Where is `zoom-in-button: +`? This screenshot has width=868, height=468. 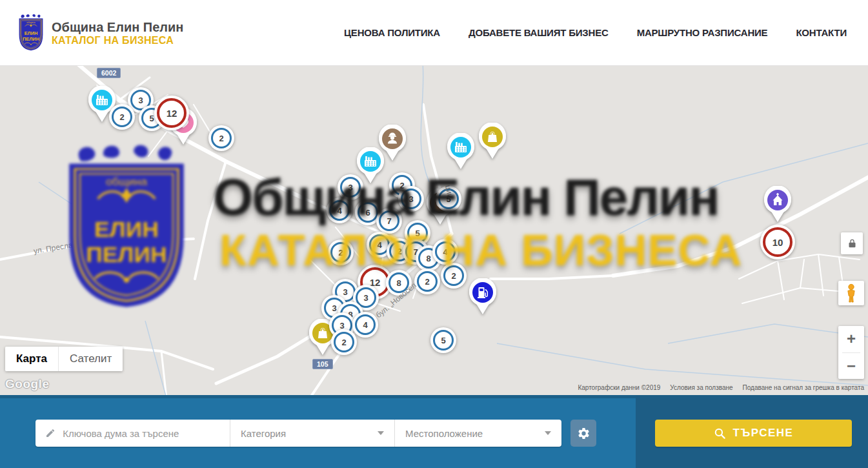 zoom-in-button: + is located at coordinates (851, 340).